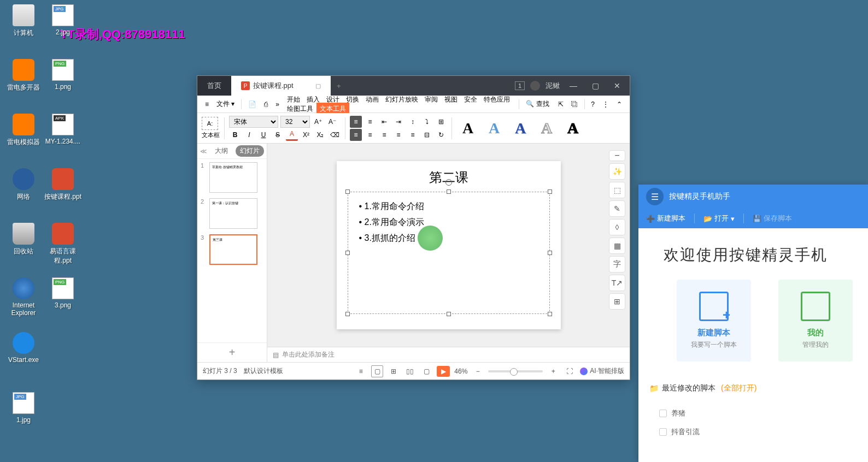 The width and height of the screenshot is (868, 462). What do you see at coordinates (816, 321) in the screenshot?
I see `my-scripts-card: 我的 管理我的` at bounding box center [816, 321].